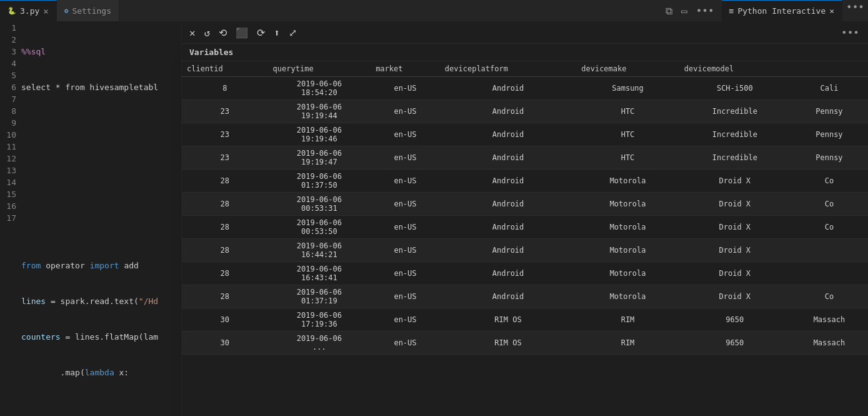 The width and height of the screenshot is (868, 416). What do you see at coordinates (525, 135) in the screenshot?
I see `table-row: 232019-06-06 19:19:46en-USAndroidHTCIncr…` at bounding box center [525, 135].